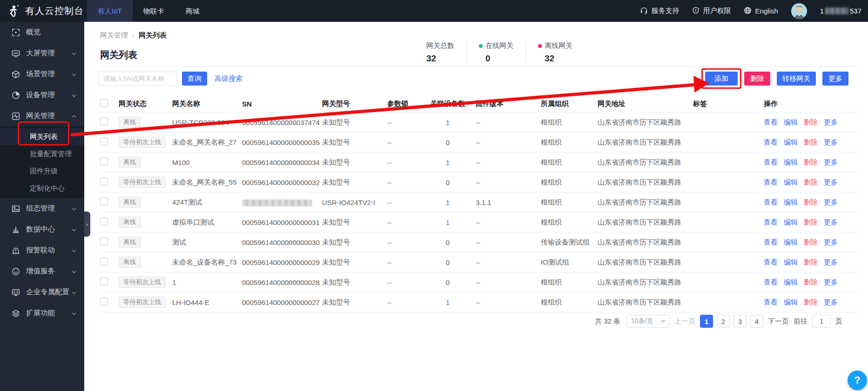 Image resolution: width=868 pixels, height=391 pixels. I want to click on breadcrumb-parent: 网关管理, so click(114, 35).